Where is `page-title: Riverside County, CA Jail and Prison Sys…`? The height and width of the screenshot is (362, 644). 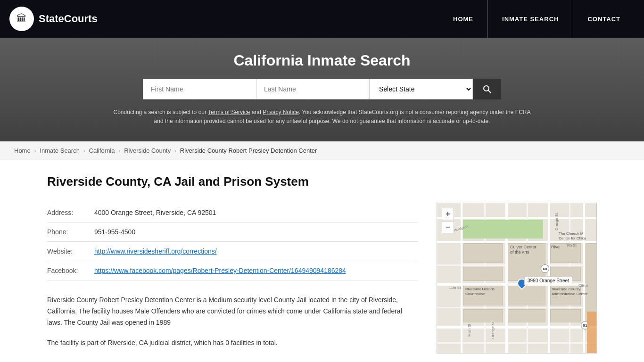 page-title: Riverside County, CA Jail and Prison Sys… is located at coordinates (232, 182).